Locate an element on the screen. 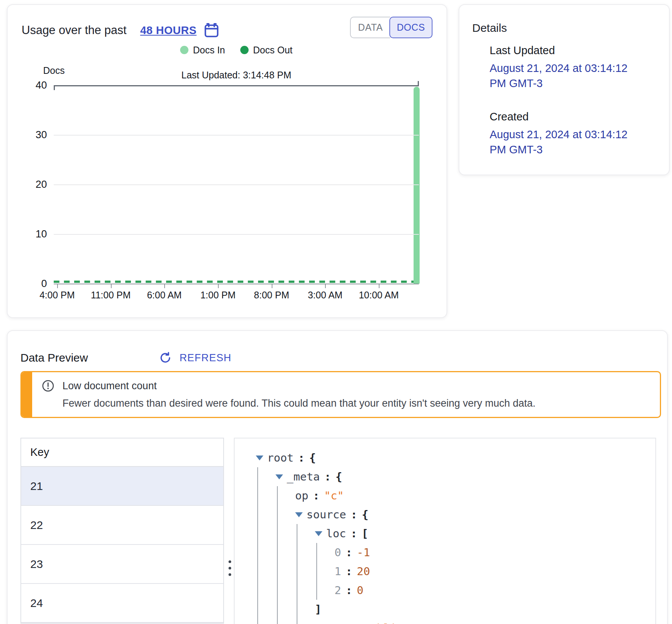 The height and width of the screenshot is (624, 672). data-toggle-button: DATA is located at coordinates (370, 27).